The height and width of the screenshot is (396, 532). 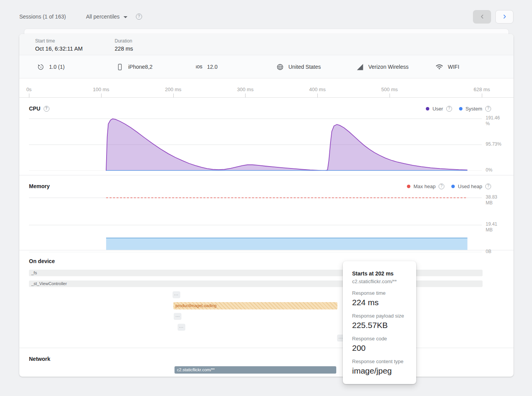 I want to click on on-device-section-header: On device, so click(x=266, y=258).